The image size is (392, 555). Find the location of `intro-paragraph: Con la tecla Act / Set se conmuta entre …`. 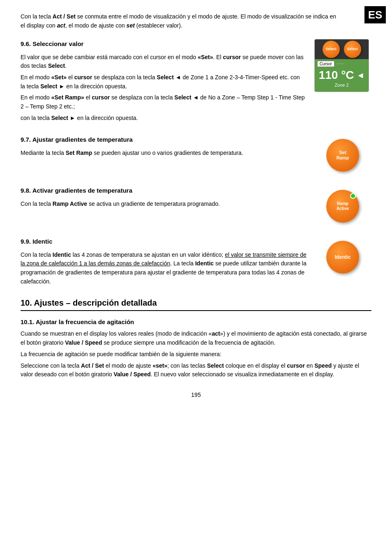

intro-paragraph: Con la tecla Act / Set se conmuta entre … is located at coordinates (196, 21).